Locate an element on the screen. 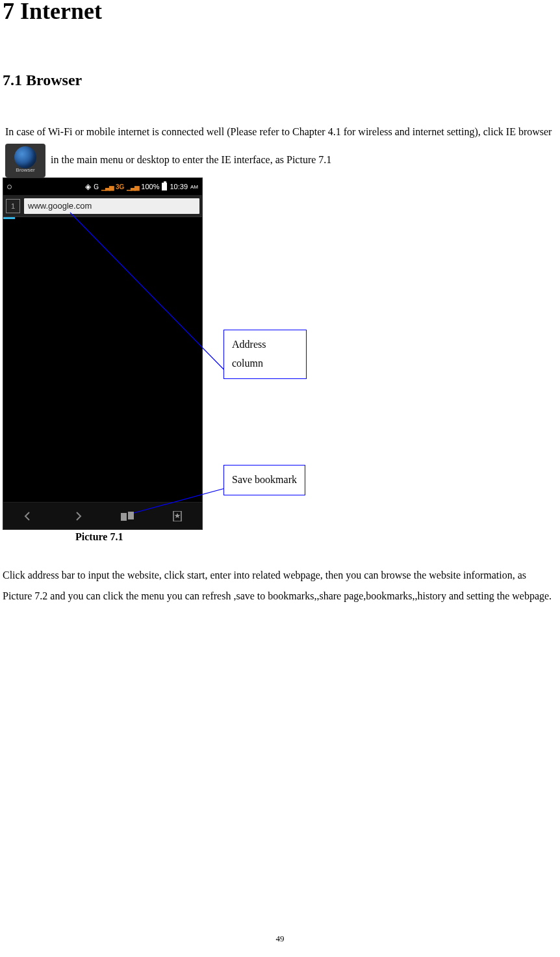 The width and height of the screenshot is (560, 957). phone-bottom-bar is located at coordinates (103, 516).